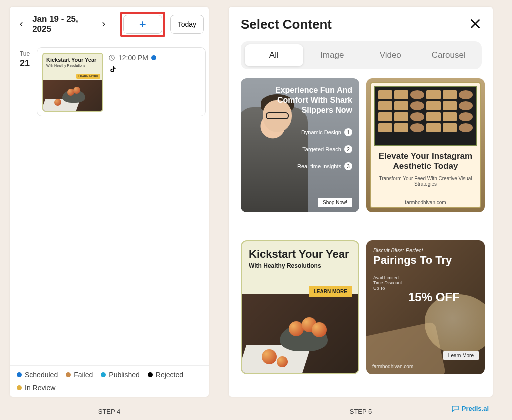  Describe the element at coordinates (476, 24) in the screenshot. I see `close-icon` at that location.